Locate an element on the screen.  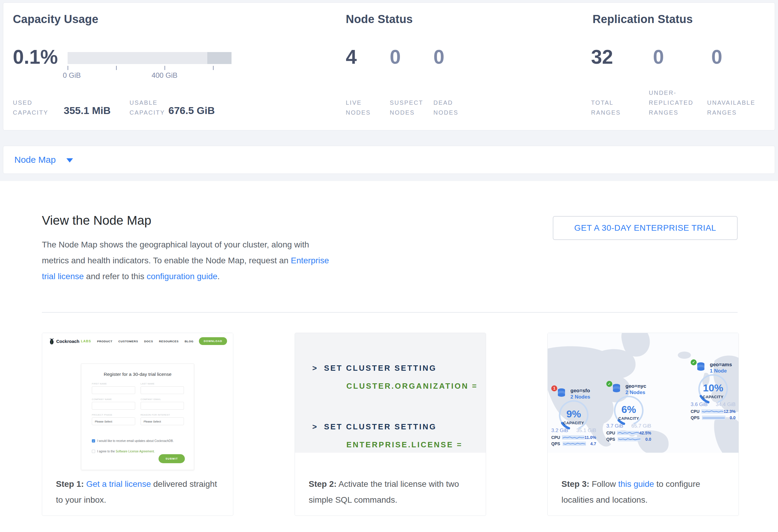
nav-item: DOCS is located at coordinates (149, 341).